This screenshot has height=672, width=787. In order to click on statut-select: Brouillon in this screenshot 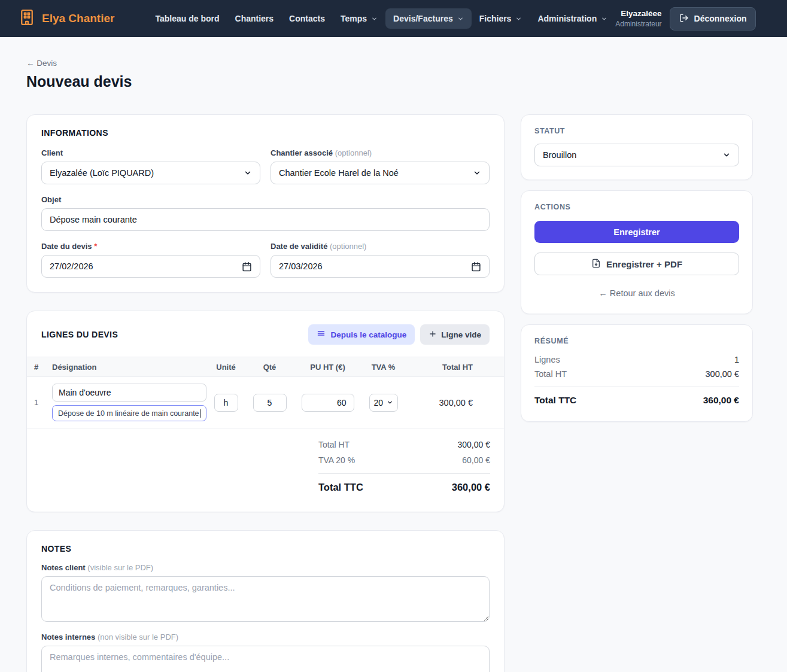, I will do `click(637, 155)`.